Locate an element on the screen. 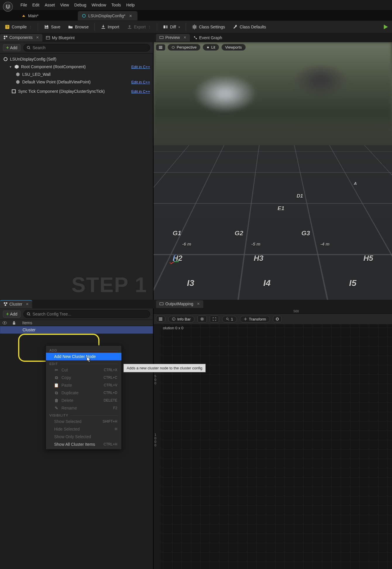 This screenshot has height=569, width=392. export-button: Export ⋮ is located at coordinates (139, 27).